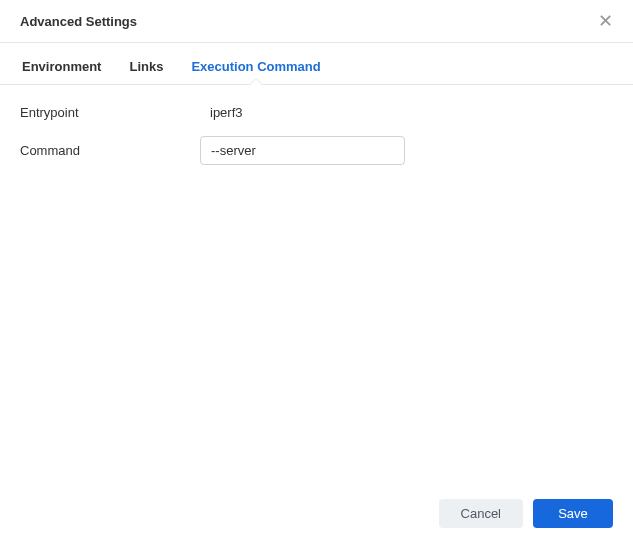 This screenshot has height=540, width=633. Describe the element at coordinates (316, 66) in the screenshot. I see `tabs-container: Environment Links Execution Command` at that location.